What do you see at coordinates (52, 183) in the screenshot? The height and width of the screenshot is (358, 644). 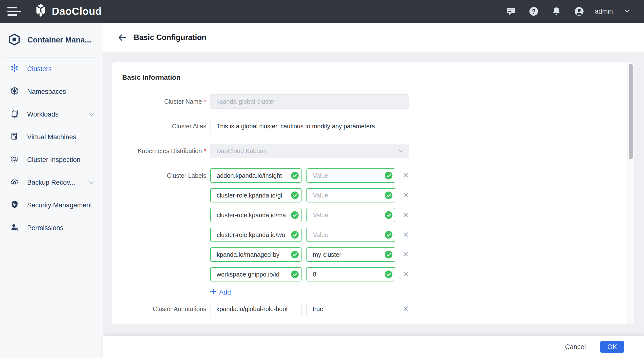 I see `sidebar-item-backup-recovery: Backup Recov...` at bounding box center [52, 183].